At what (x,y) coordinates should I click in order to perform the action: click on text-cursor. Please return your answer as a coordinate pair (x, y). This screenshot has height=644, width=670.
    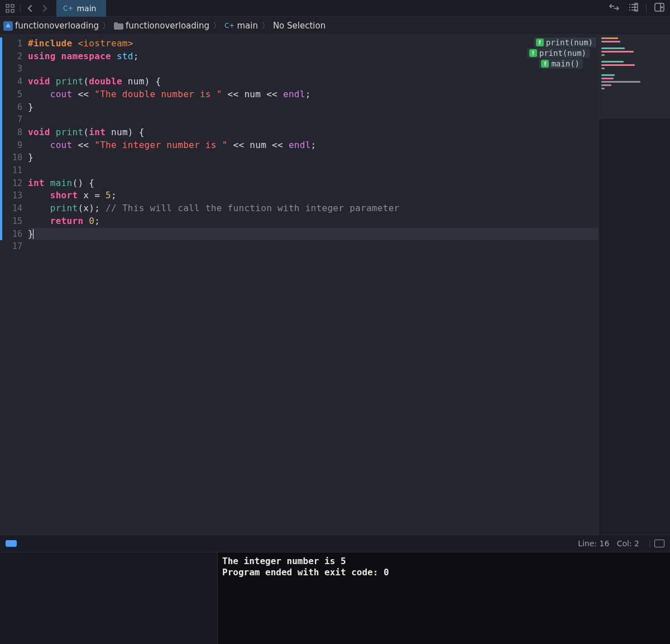
    Looking at the image, I should click on (34, 234).